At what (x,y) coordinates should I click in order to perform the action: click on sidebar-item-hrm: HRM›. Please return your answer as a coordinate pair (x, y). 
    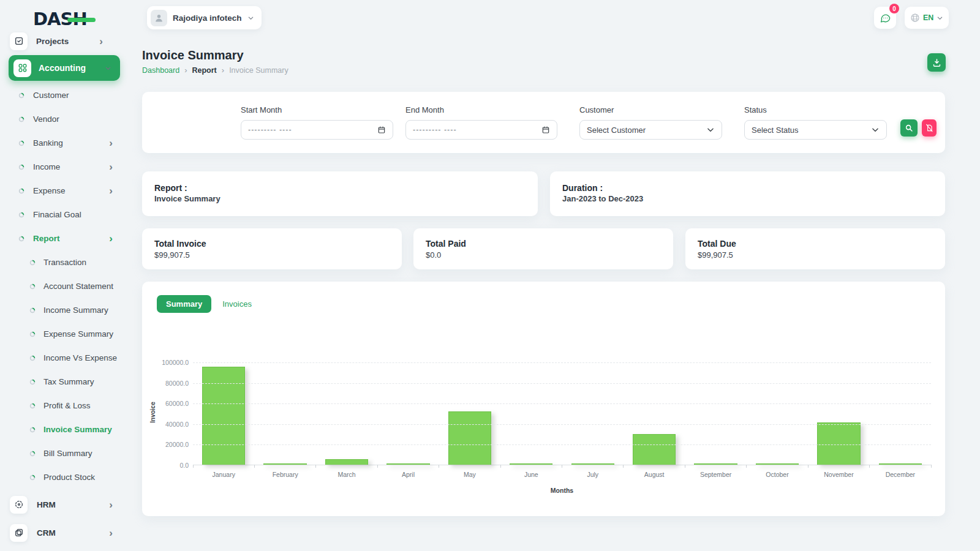
    Looking at the image, I should click on (64, 504).